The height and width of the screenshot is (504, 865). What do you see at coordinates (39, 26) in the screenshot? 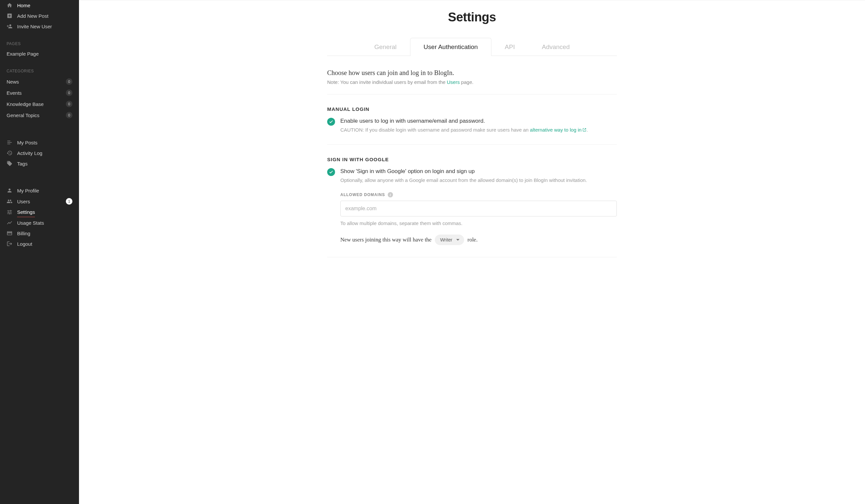
I see `sidebar-item-invite-user: Invite New User` at bounding box center [39, 26].